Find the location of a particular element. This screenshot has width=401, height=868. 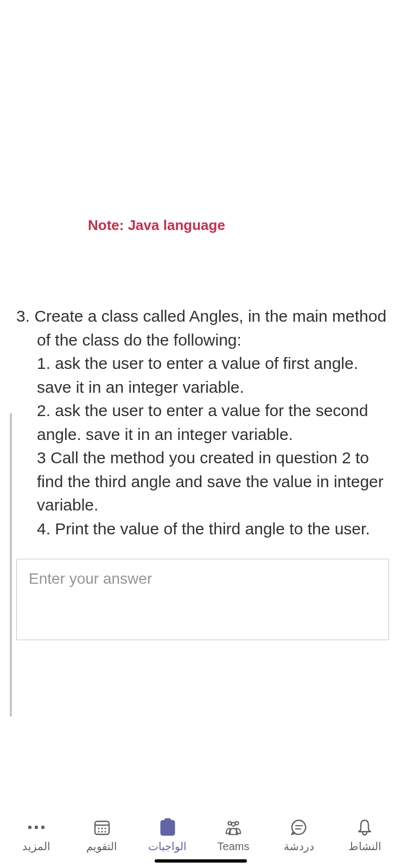

question-step-3: 3 Call the method you created in questio… is located at coordinates (213, 482).